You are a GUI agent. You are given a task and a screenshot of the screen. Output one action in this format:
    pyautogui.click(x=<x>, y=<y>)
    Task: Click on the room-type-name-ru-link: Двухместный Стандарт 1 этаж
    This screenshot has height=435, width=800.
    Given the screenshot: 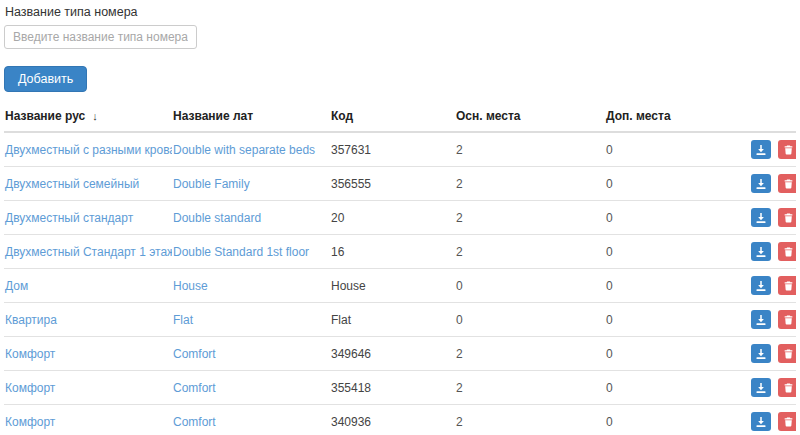 What is the action you would take?
    pyautogui.click(x=88, y=252)
    